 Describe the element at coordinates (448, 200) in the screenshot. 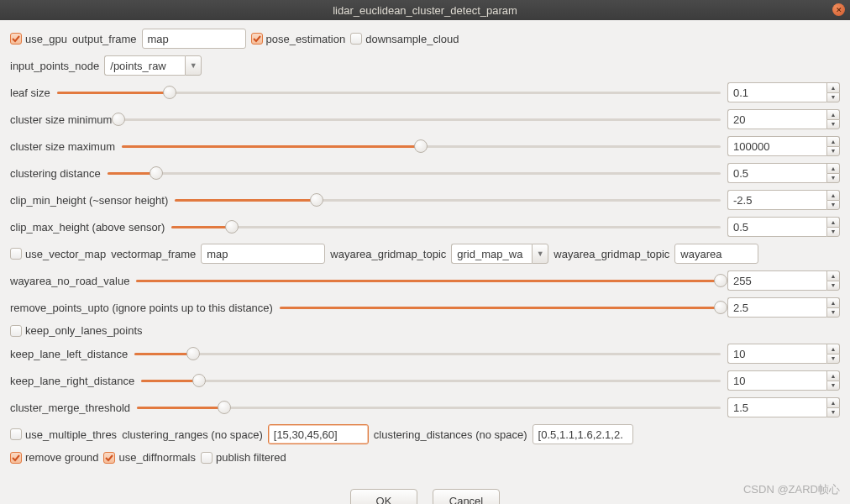

I see `slider1-4-slider` at that location.